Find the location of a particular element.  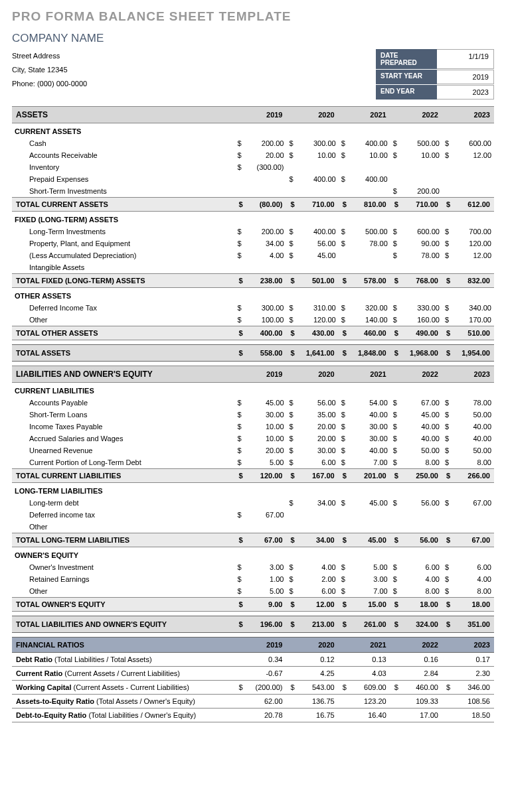

table-row: Owner's Investment$3.00$4.00$5.00$6.00$6… is located at coordinates (253, 567).